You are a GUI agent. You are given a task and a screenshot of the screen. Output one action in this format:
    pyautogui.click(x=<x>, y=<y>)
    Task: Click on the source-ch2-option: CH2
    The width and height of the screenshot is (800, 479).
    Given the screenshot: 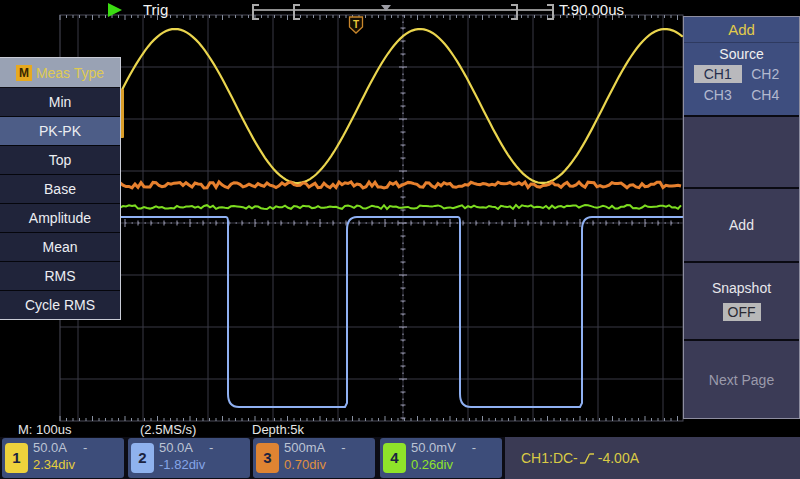 What is the action you would take?
    pyautogui.click(x=766, y=74)
    